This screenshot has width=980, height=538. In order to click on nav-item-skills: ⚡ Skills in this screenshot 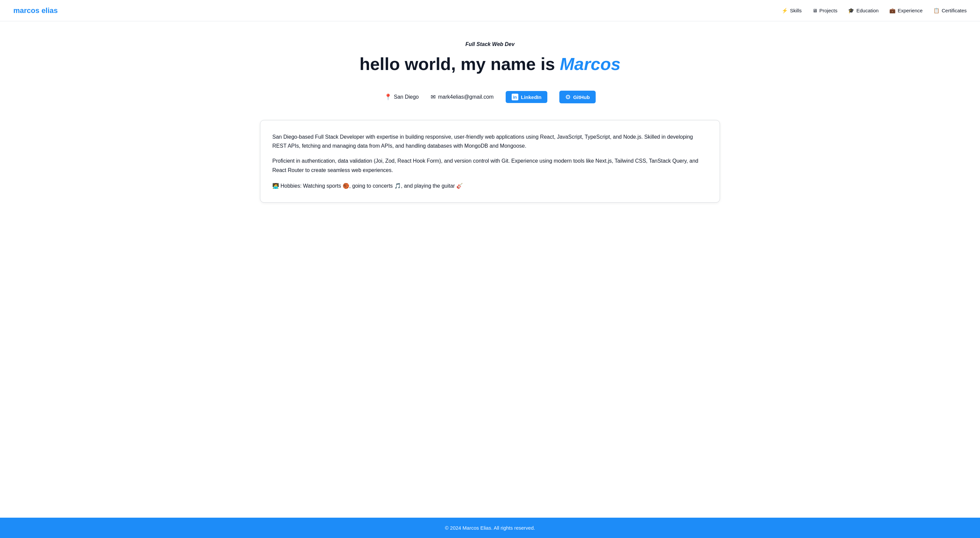, I will do `click(792, 11)`.